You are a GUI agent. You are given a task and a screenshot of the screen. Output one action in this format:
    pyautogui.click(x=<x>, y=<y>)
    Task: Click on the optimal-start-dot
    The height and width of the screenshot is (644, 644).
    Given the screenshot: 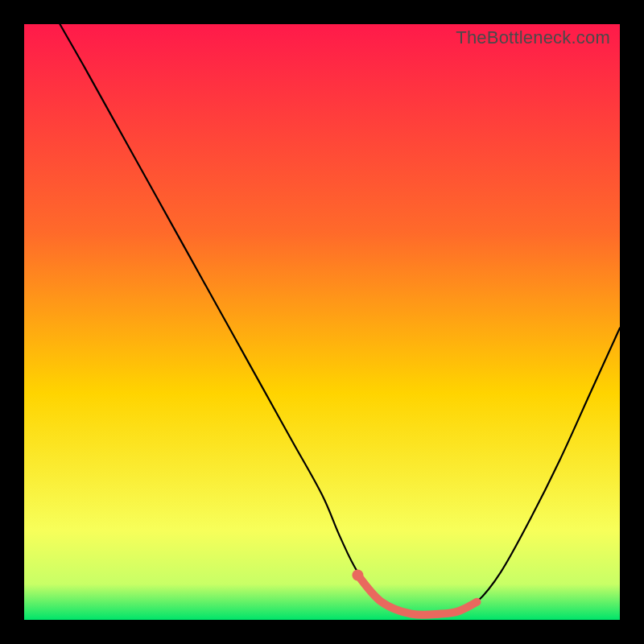 What is the action you would take?
    pyautogui.click(x=357, y=576)
    